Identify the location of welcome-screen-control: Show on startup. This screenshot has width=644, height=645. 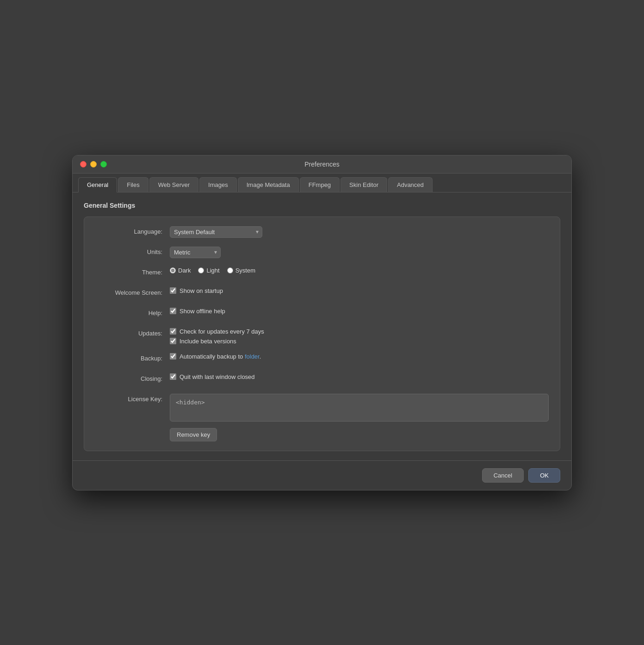
(359, 291).